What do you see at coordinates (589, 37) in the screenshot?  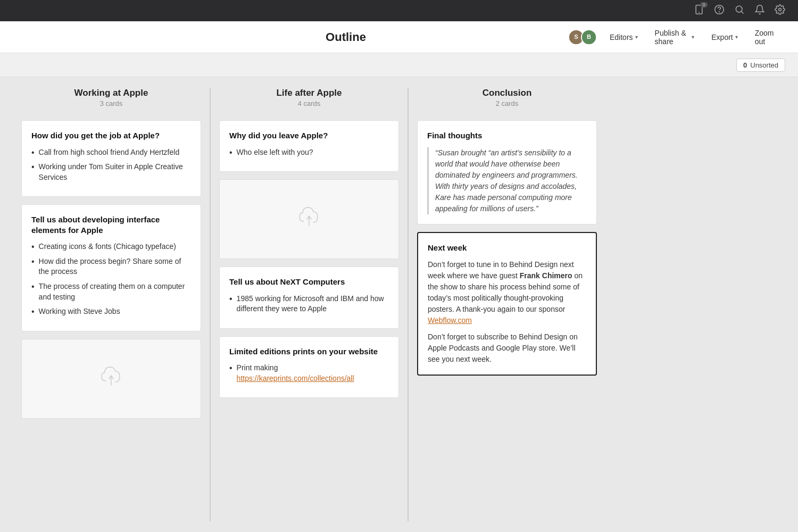 I see `avatar-2: B` at bounding box center [589, 37].